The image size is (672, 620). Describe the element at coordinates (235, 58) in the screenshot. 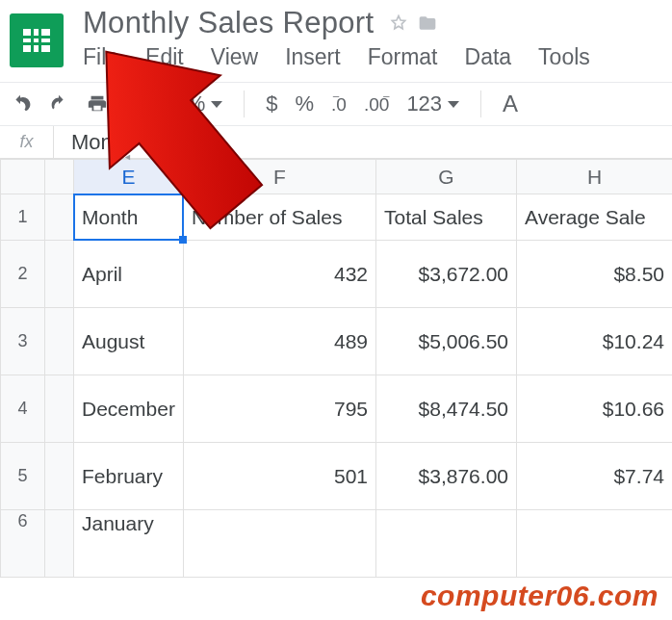

I see `menu-view: View` at that location.